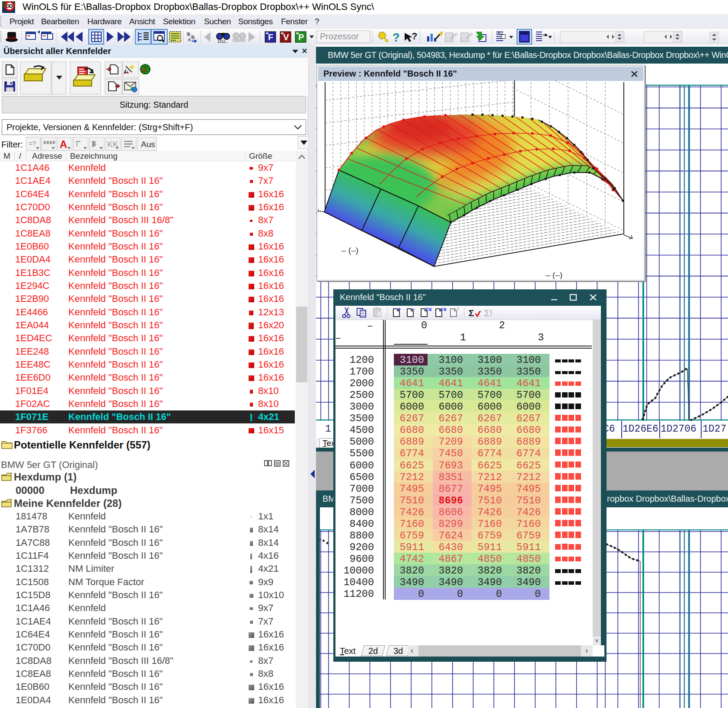  Describe the element at coordinates (286, 37) in the screenshot. I see `svg-text: V` at that location.